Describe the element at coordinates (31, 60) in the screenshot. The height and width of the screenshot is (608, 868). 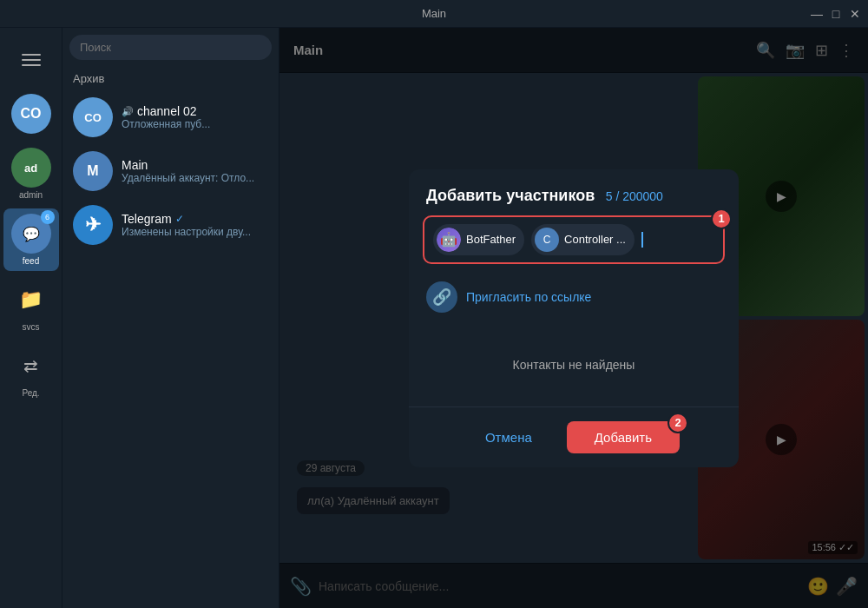
I see `sidebar-menu-button` at that location.